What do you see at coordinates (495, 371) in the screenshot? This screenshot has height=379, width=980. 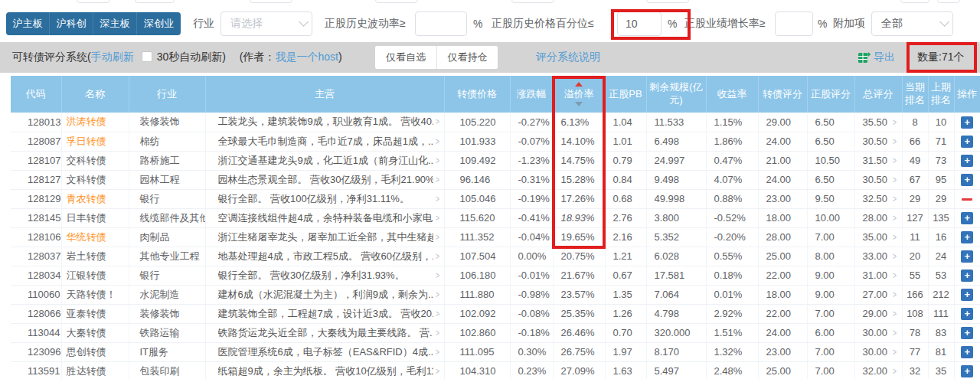 I see `table-row: 113591胜达转债包装印刷纸箱超9成，余主为纸板。 营收10亿级别，毛利11.…` at bounding box center [495, 371].